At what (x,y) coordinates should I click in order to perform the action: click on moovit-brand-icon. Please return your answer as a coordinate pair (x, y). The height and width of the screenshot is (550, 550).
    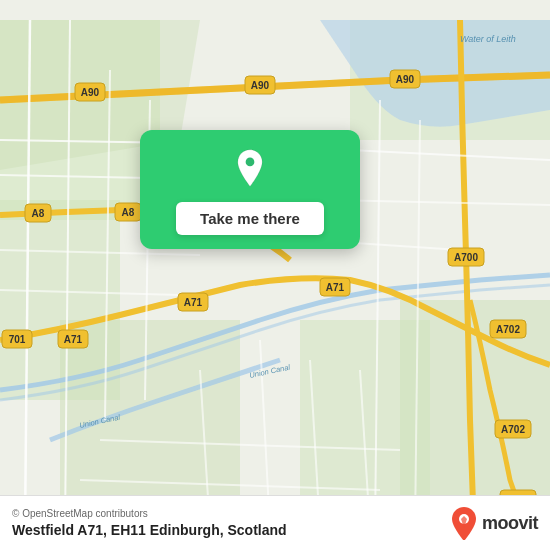
    Looking at the image, I should click on (464, 523).